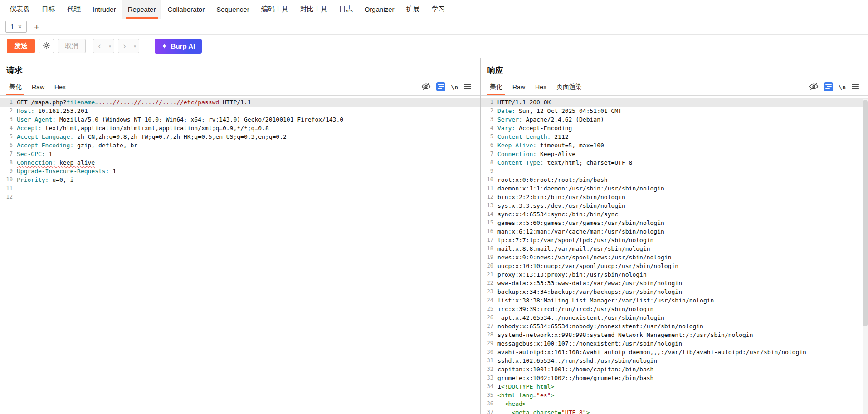 The width and height of the screenshot is (868, 414). Describe the element at coordinates (674, 248) in the screenshot. I see `code-line-18: 18mail:x:8:8:mail:/var/mail:/usr/sbin/no…` at that location.